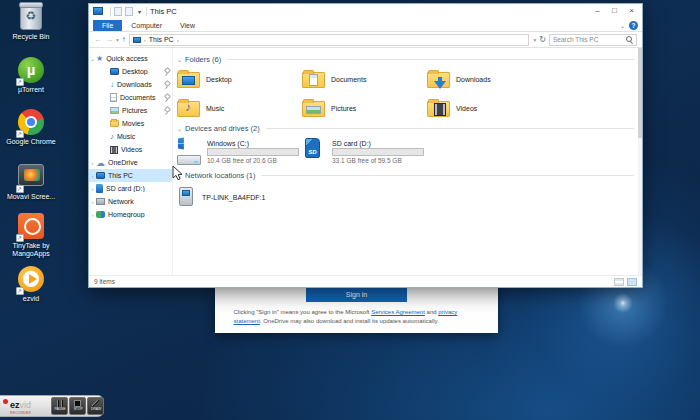  Describe the element at coordinates (188, 26) in the screenshot. I see `tab-view: View` at that location.